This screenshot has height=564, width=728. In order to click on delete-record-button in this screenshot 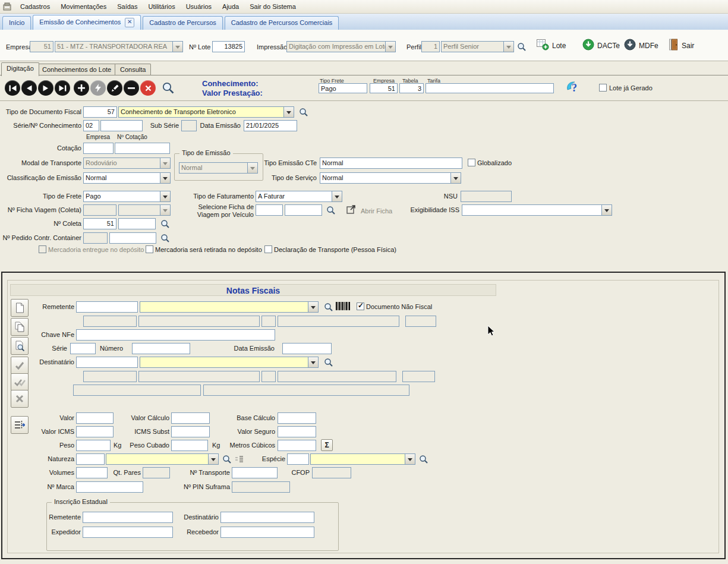, I will do `click(131, 88)`.